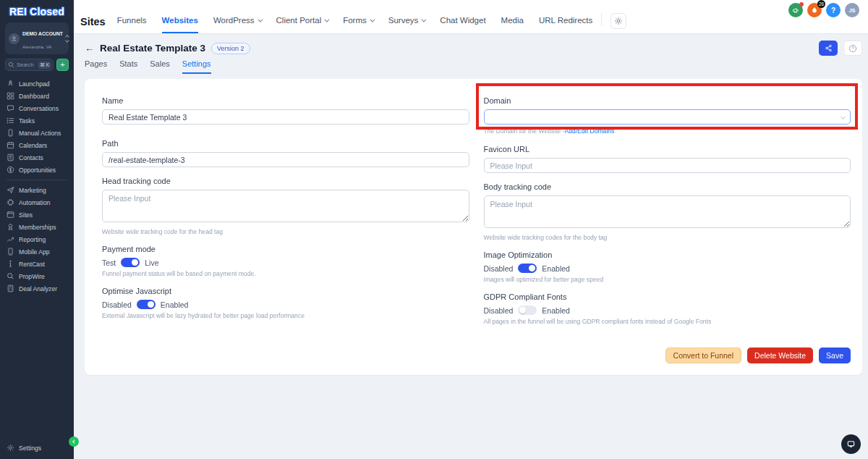 Image resolution: width=868 pixels, height=459 pixels. What do you see at coordinates (152, 263) in the screenshot?
I see `toggle-on-label: Live` at bounding box center [152, 263].